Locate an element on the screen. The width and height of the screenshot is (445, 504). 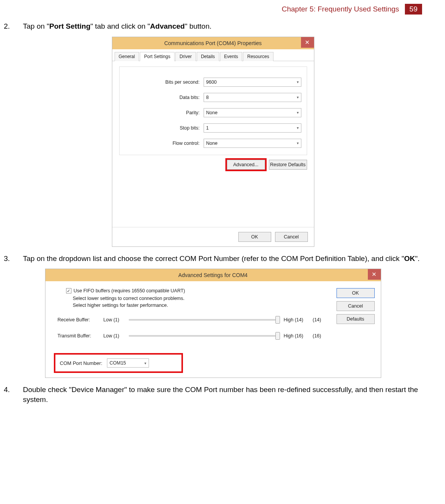
receive-high-label: High (14) is located at coordinates (296, 320).